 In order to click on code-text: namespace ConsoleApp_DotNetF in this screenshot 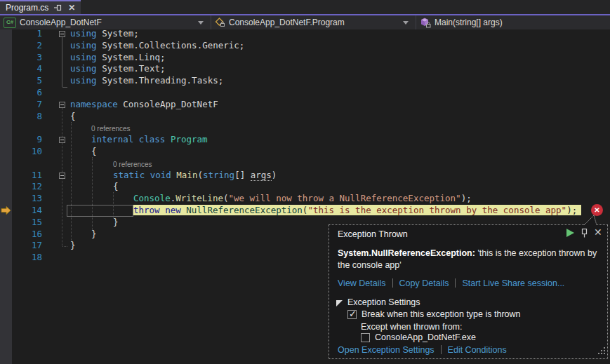, I will do `click(145, 105)`.